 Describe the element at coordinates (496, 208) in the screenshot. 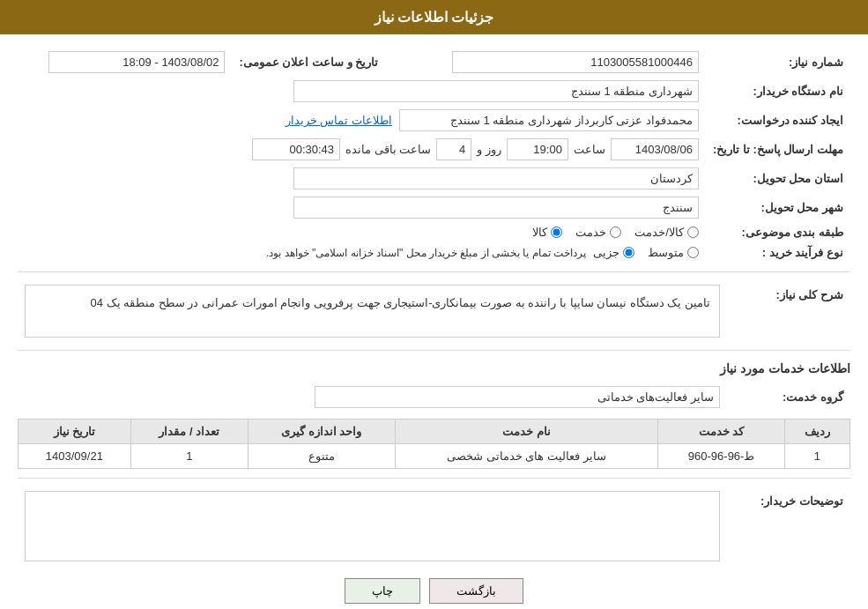

I see `city-value: سنندج` at that location.